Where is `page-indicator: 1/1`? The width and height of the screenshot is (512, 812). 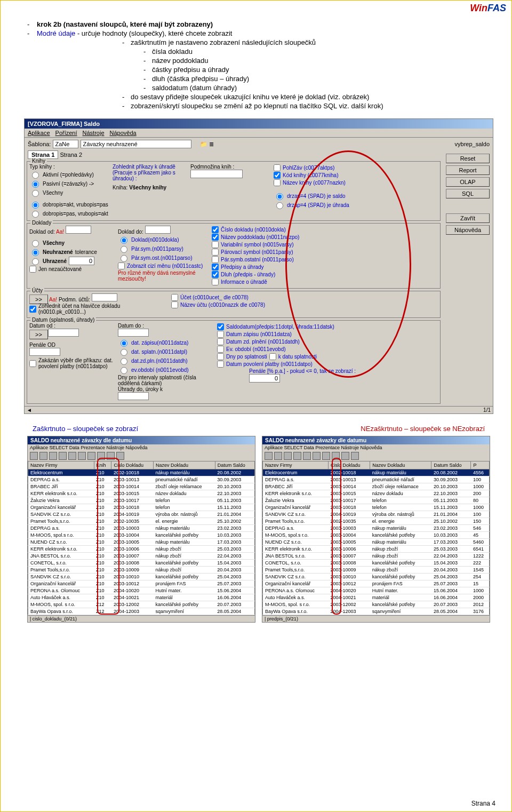 page-indicator: 1/1 is located at coordinates (487, 410).